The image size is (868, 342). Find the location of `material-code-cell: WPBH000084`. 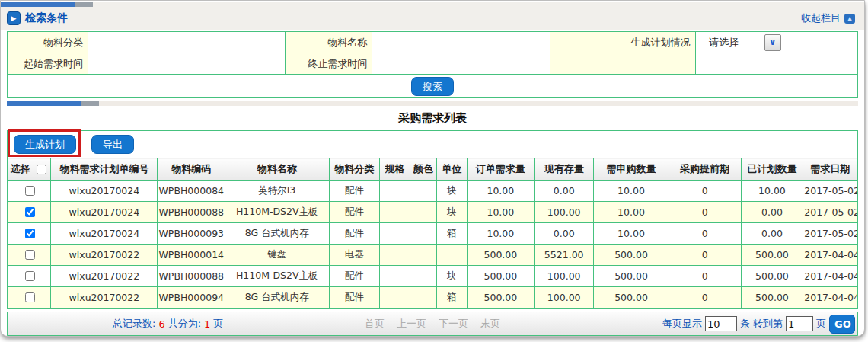

material-code-cell: WPBH000084 is located at coordinates (191, 191).